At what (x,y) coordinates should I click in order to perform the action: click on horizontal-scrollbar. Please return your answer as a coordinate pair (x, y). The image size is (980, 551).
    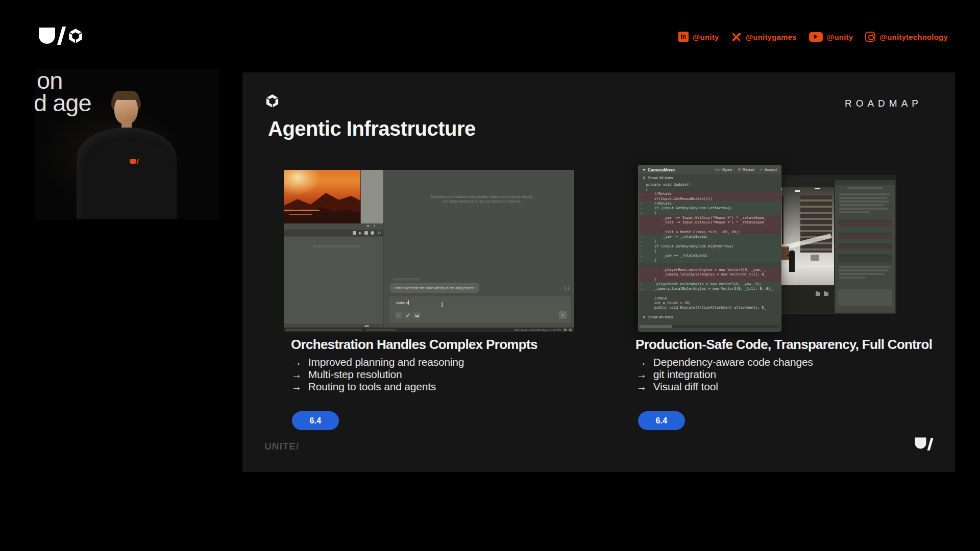
    Looking at the image, I should click on (334, 325).